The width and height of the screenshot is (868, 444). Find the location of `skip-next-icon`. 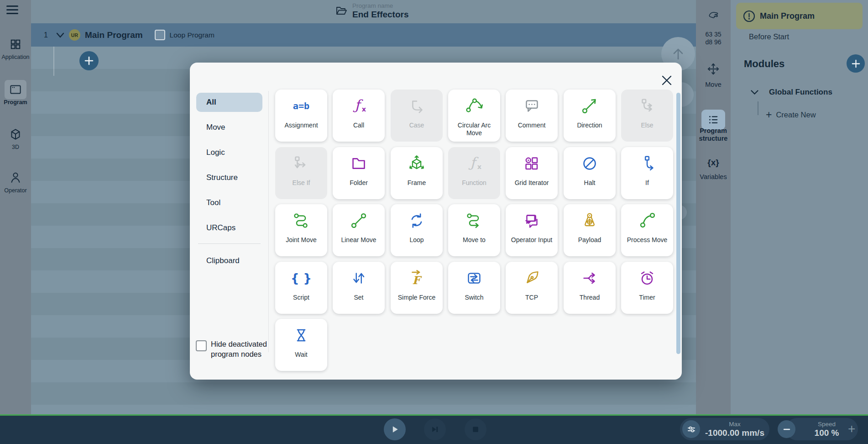

skip-next-icon is located at coordinates (435, 429).